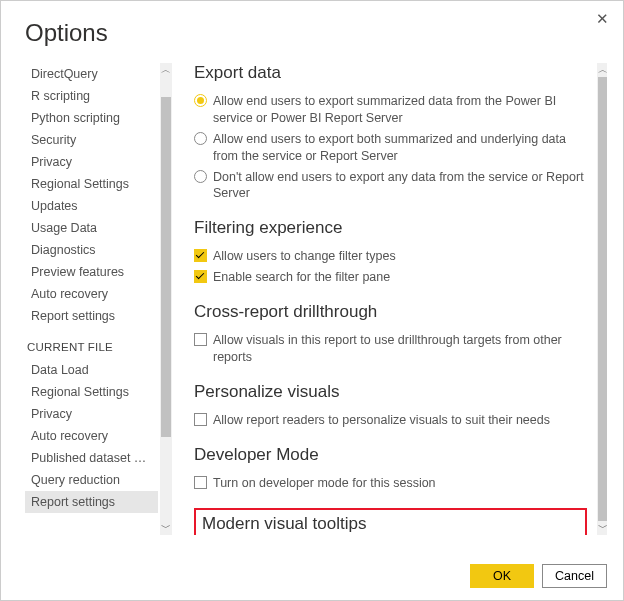 This screenshot has height=601, width=624. I want to click on section-cross-report-drillthrough: Cross-report drillthrough Allow visuals …, so click(390, 335).